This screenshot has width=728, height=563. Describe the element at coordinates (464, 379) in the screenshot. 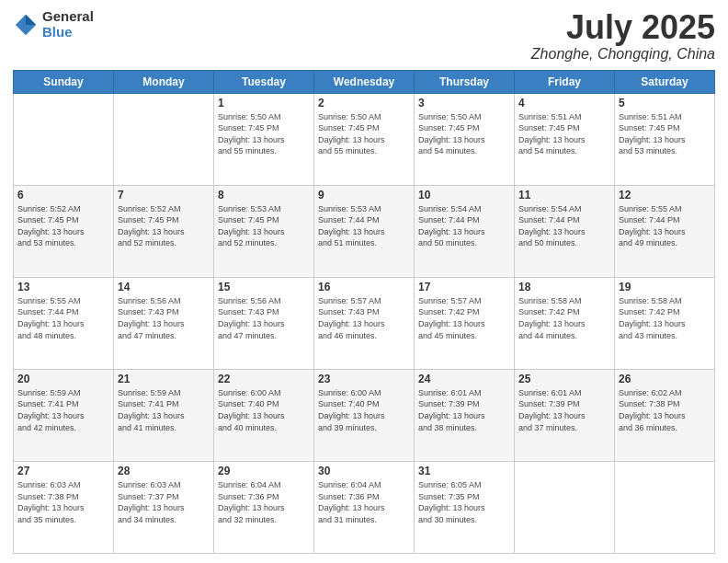

I see `day-number: 24` at that location.